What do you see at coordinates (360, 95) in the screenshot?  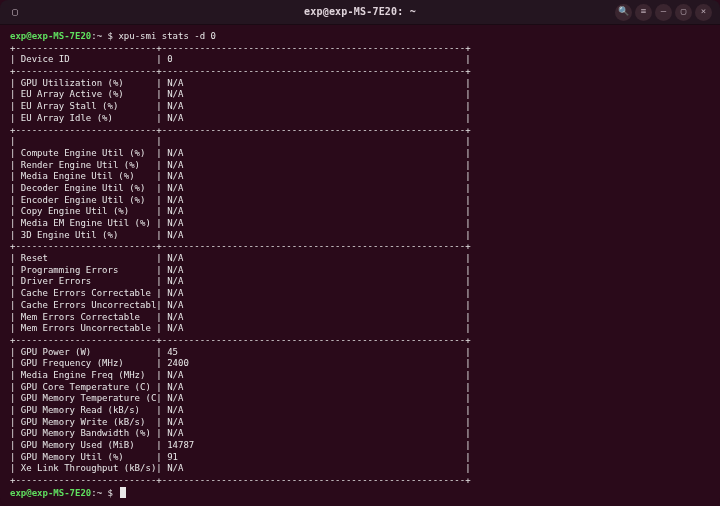 I see `output-line: | EU Array Active (%) | N/A |` at bounding box center [360, 95].